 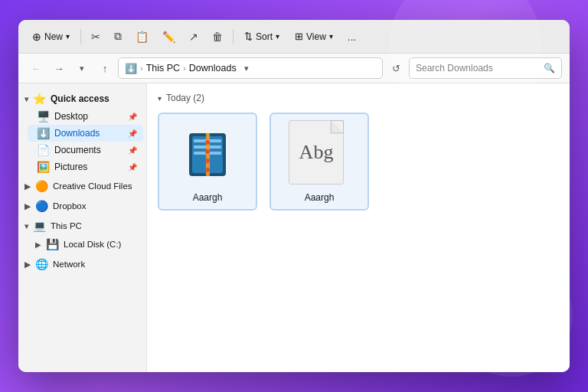 I want to click on copy-button: ⧉, so click(x=118, y=37).